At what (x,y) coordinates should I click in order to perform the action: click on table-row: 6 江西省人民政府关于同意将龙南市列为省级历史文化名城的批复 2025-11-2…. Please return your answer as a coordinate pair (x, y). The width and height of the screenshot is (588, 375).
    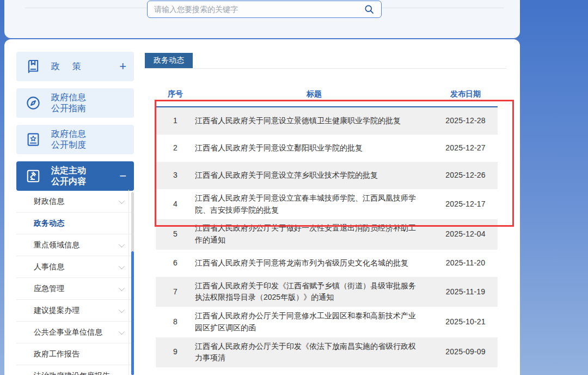
    Looking at the image, I should click on (327, 263).